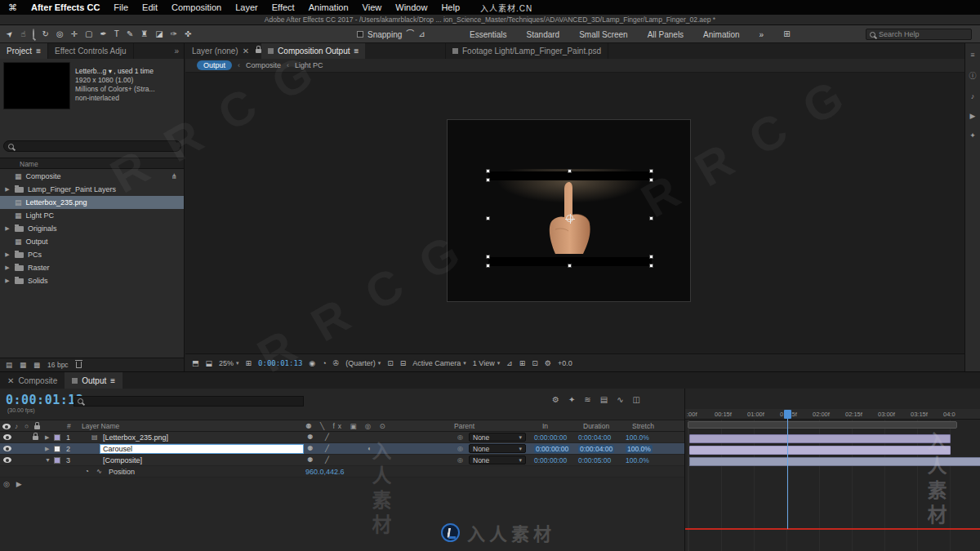  Describe the element at coordinates (973, 96) in the screenshot. I see `audio-panel-icon: ♪` at that location.